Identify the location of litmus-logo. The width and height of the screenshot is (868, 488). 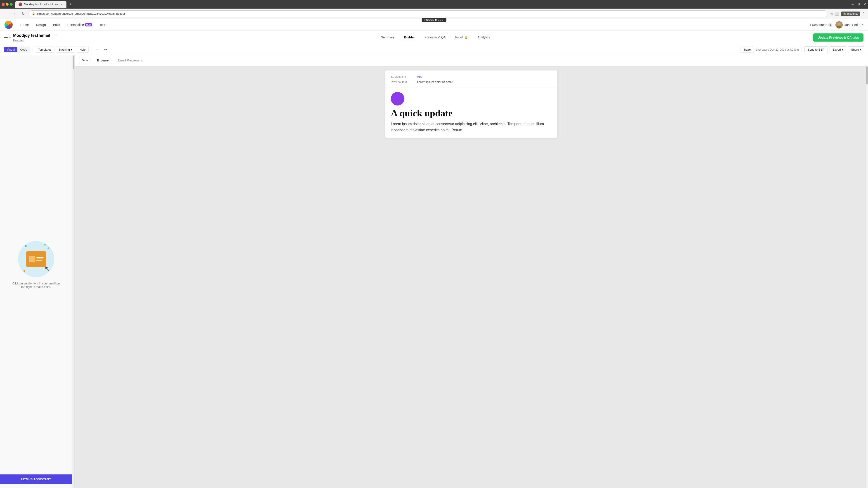
(9, 25).